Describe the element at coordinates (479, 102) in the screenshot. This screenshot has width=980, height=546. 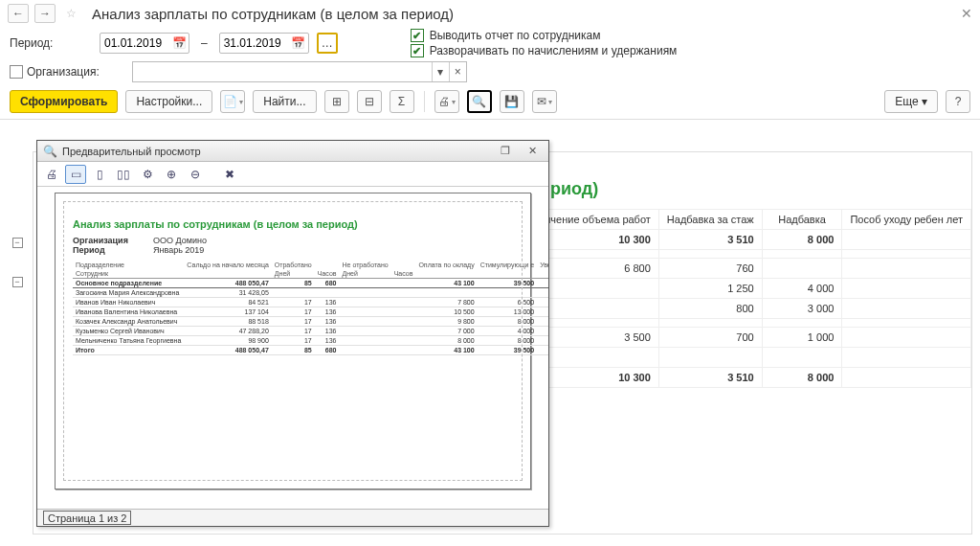
I see `print-preview-button: 🔍` at that location.